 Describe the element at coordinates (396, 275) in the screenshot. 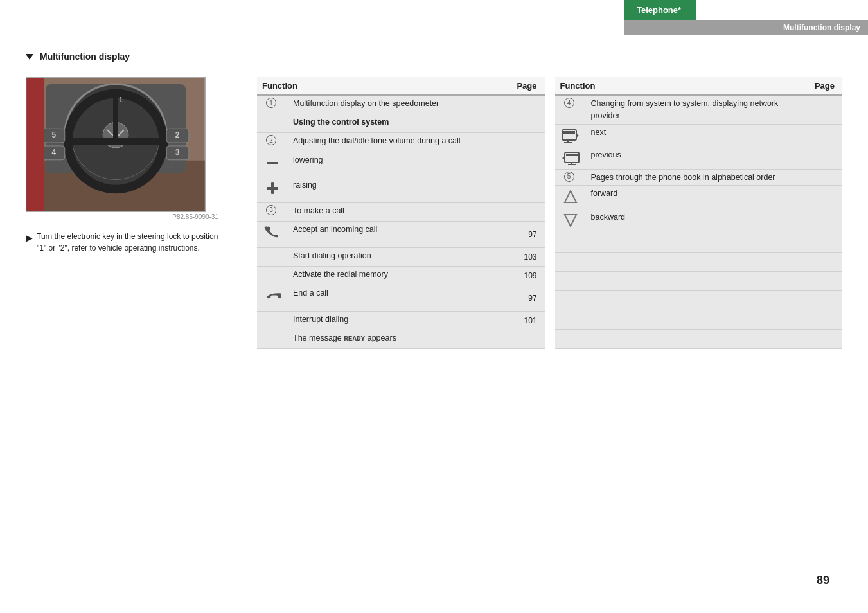

I see `redial-text: Activate the redial memory` at that location.